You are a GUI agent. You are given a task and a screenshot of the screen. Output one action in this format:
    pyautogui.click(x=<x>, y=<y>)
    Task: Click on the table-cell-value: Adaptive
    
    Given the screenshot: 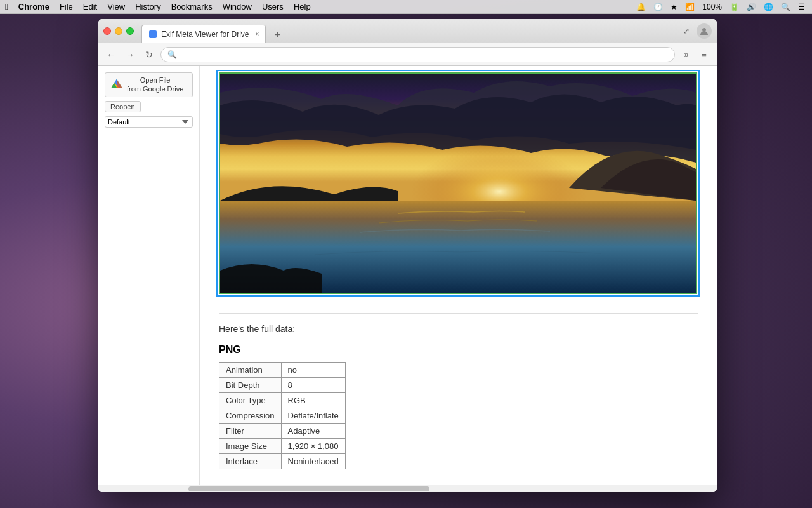 What is the action you would take?
    pyautogui.click(x=313, y=431)
    